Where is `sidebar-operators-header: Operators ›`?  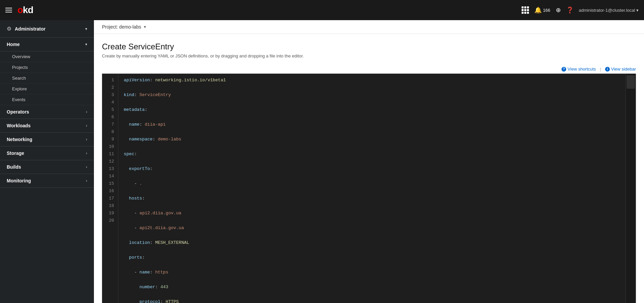 sidebar-operators-header: Operators › is located at coordinates (47, 112).